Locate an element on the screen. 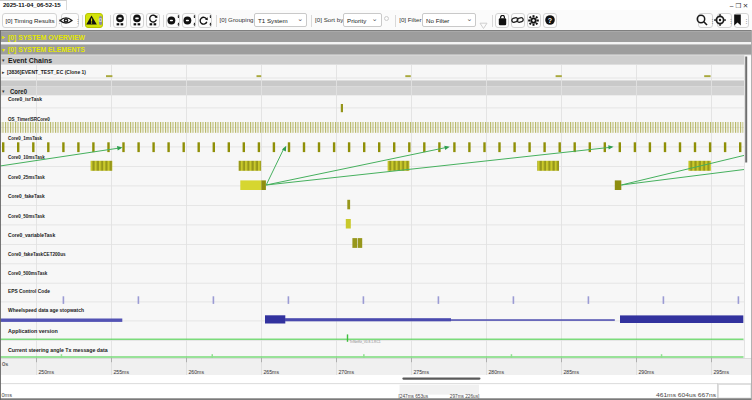 This screenshot has height=400, width=752. svg-text: 280ms is located at coordinates (497, 372).